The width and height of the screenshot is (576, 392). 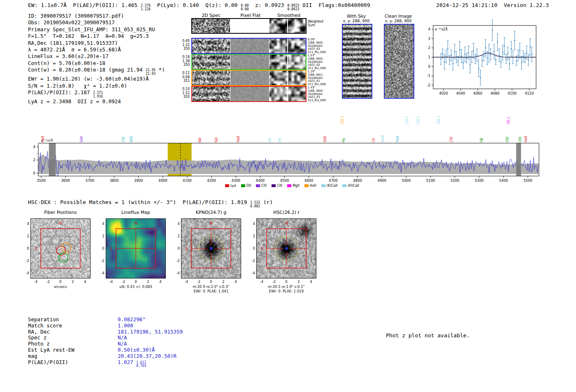 I want to click on cutout-caption-1: s/b: 0.43 +/- 0.083, so click(x=136, y=287).